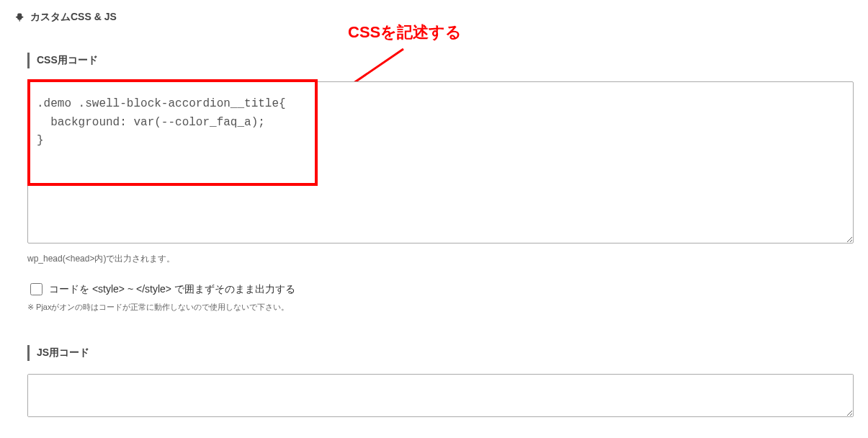 This screenshot has height=438, width=868. I want to click on raw-output-checkbox, so click(36, 290).